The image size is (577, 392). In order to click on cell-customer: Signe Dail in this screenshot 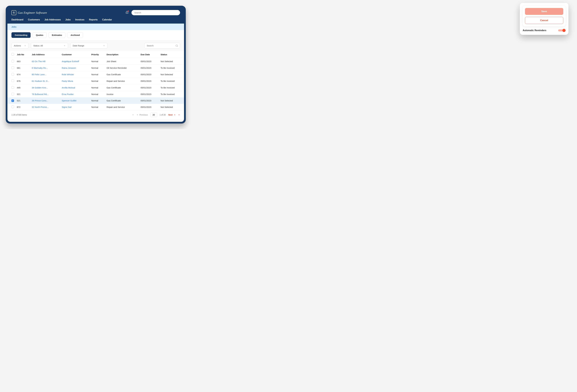, I will do `click(67, 107)`.